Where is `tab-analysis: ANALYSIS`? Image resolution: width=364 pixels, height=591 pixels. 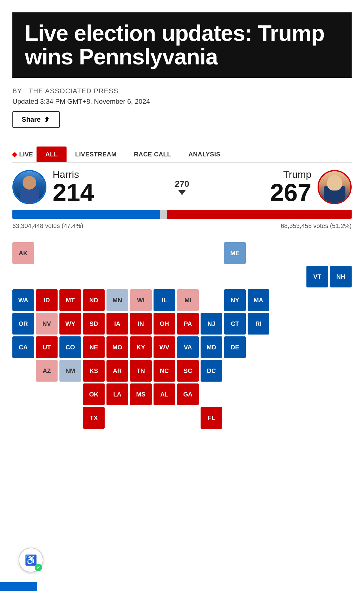 tab-analysis: ANALYSIS is located at coordinates (204, 154).